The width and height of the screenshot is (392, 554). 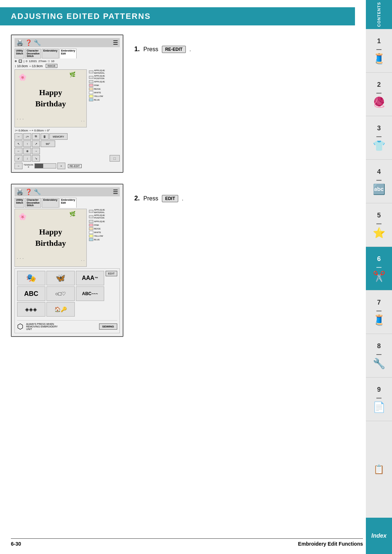 I want to click on edit-label: EDIT, so click(x=170, y=199).